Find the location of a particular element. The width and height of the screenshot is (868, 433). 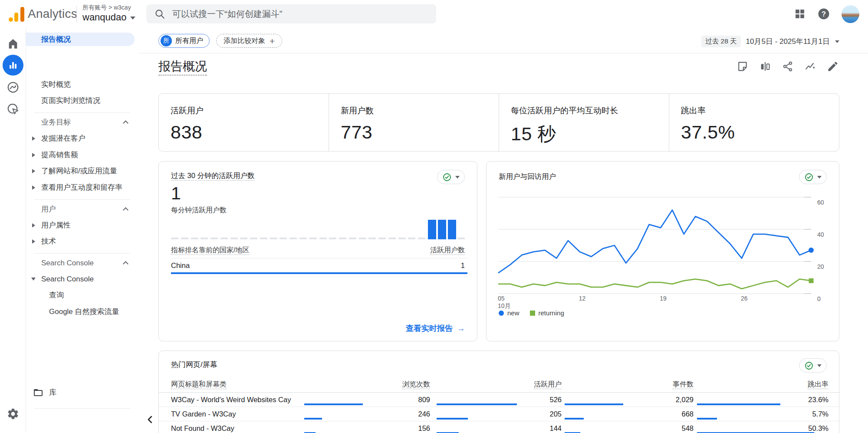

add-note-button is located at coordinates (743, 66).